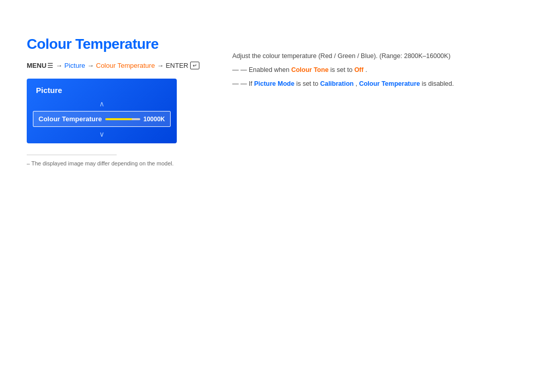  I want to click on picture-mode-highlight: Picture Mode, so click(274, 84).